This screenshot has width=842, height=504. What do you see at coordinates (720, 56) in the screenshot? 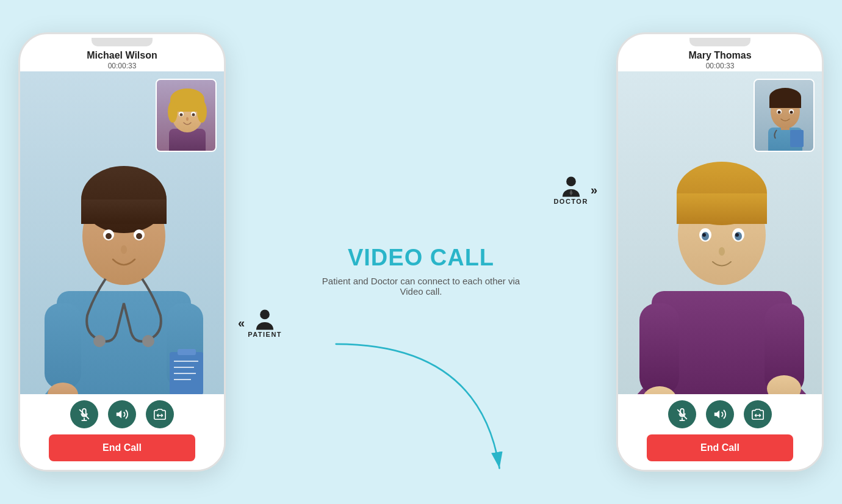
I see `right-caller-name: Mary Thomas` at bounding box center [720, 56].